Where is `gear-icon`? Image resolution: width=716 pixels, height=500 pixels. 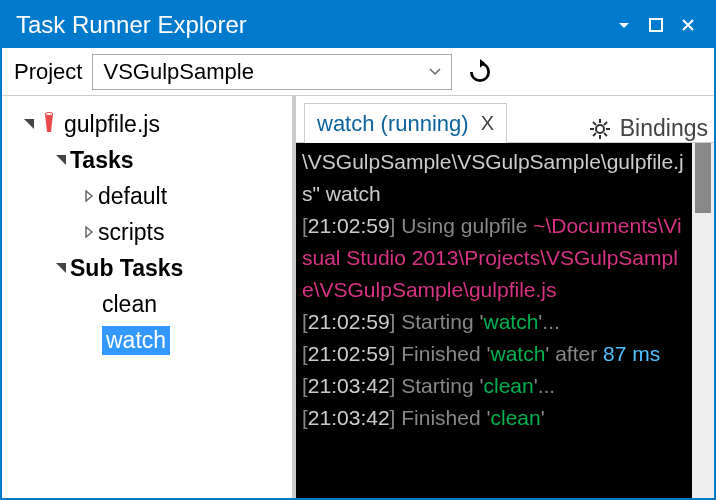 gear-icon is located at coordinates (600, 129).